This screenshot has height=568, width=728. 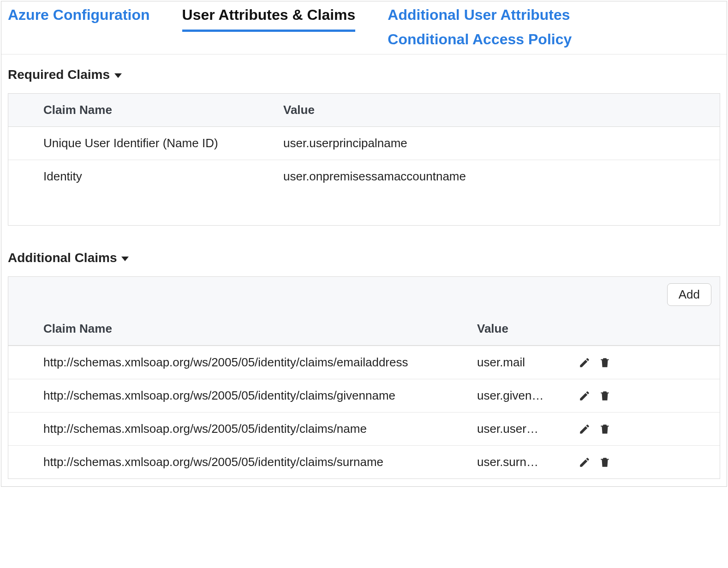 I want to click on required-header-name: Claim Name, so click(x=149, y=110).